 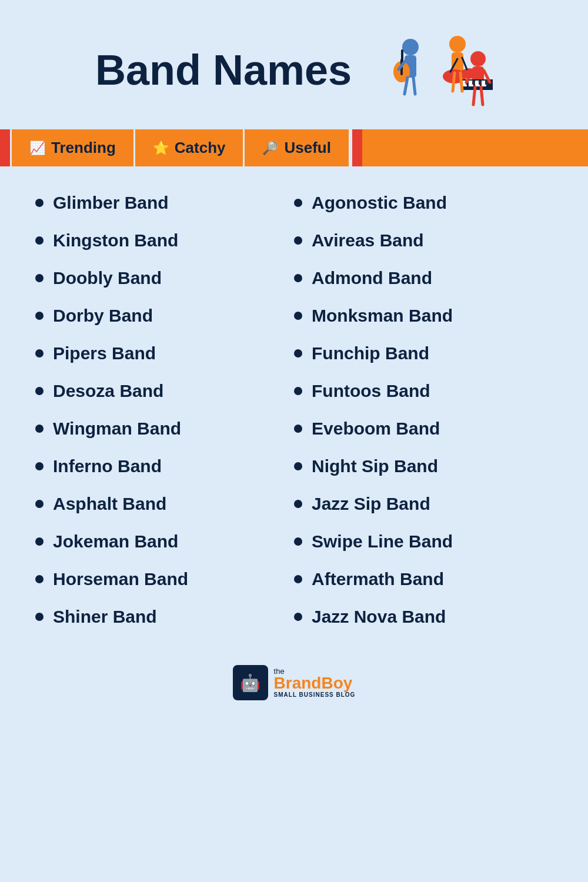 What do you see at coordinates (165, 203) in the screenshot?
I see `list-item: Glimber Band` at bounding box center [165, 203].